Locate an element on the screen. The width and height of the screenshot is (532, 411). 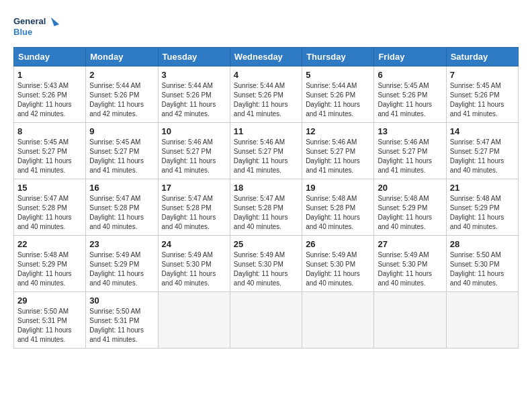
day-number: 21 is located at coordinates (482, 188).